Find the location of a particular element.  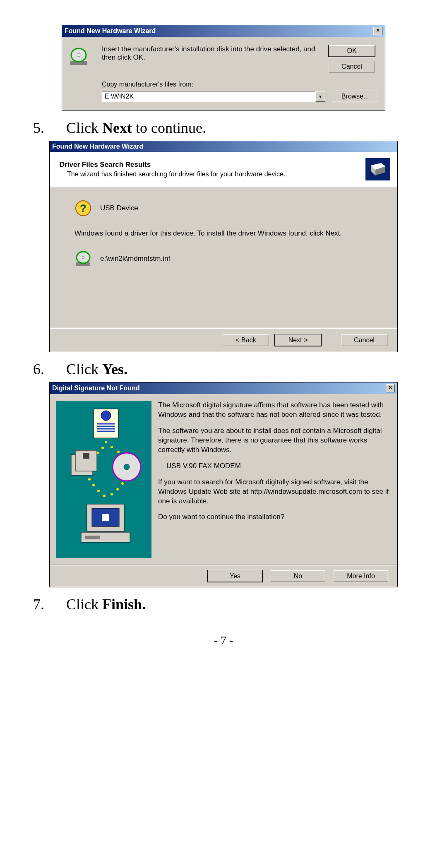

question-icon: ? is located at coordinates (83, 208).